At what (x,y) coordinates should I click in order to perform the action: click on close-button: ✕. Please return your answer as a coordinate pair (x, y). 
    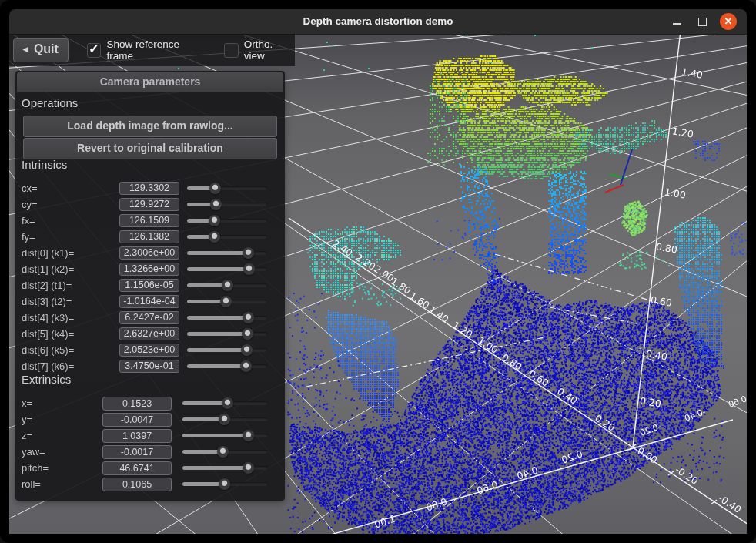
    Looking at the image, I should click on (728, 22).